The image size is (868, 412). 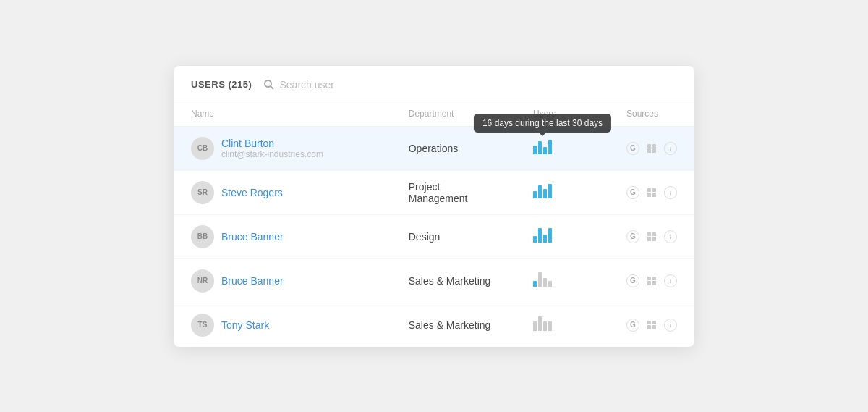 What do you see at coordinates (454, 324) in the screenshot?
I see `department-cell-4: Sales & Marketing` at bounding box center [454, 324].